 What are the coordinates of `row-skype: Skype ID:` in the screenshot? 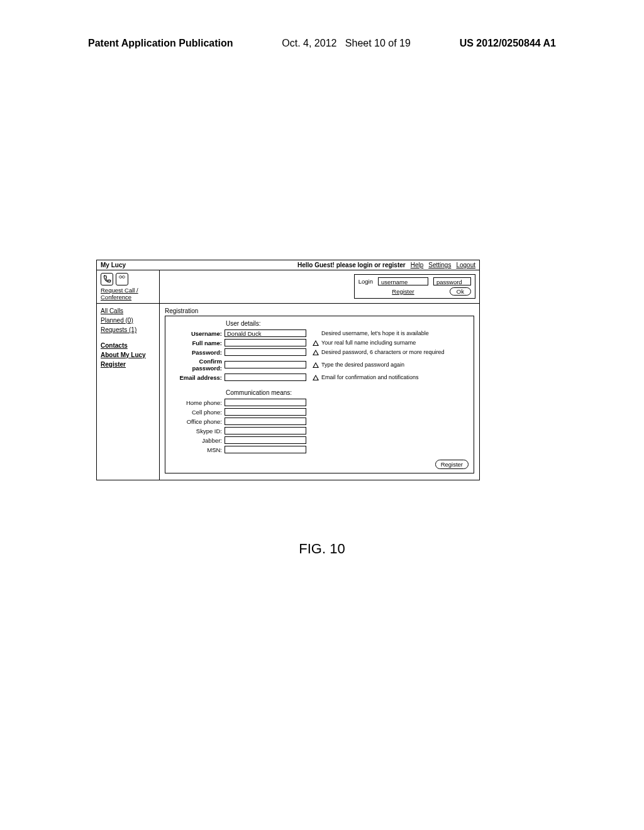 It's located at (319, 431).